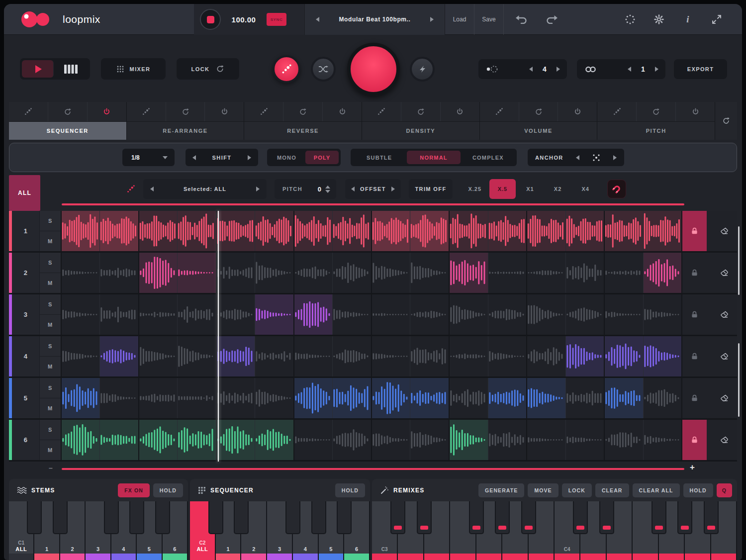 The height and width of the screenshot is (560, 746). What do you see at coordinates (539, 131) in the screenshot?
I see `module-tab-label: VOLUME` at bounding box center [539, 131].